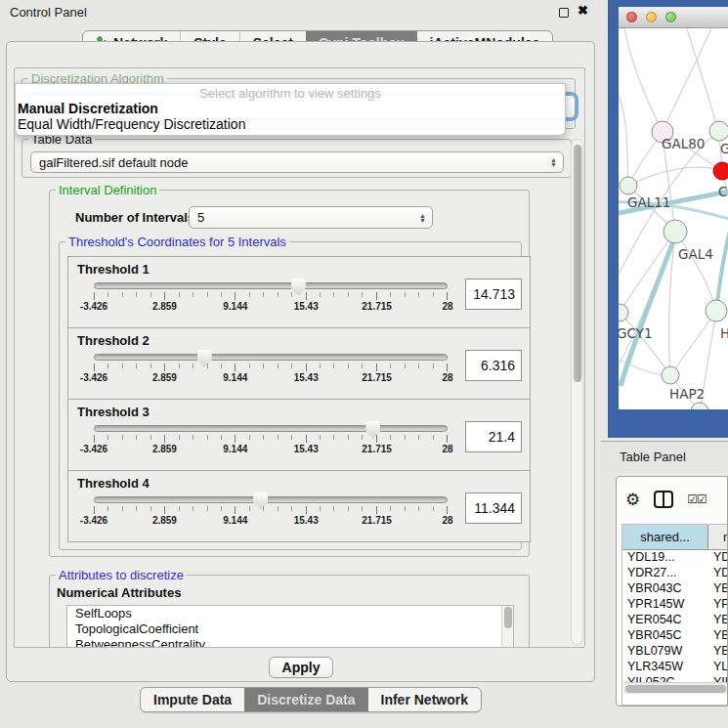 This screenshot has width=728, height=728. What do you see at coordinates (493, 365) in the screenshot?
I see `threshold-value-field: 6.316` at bounding box center [493, 365].